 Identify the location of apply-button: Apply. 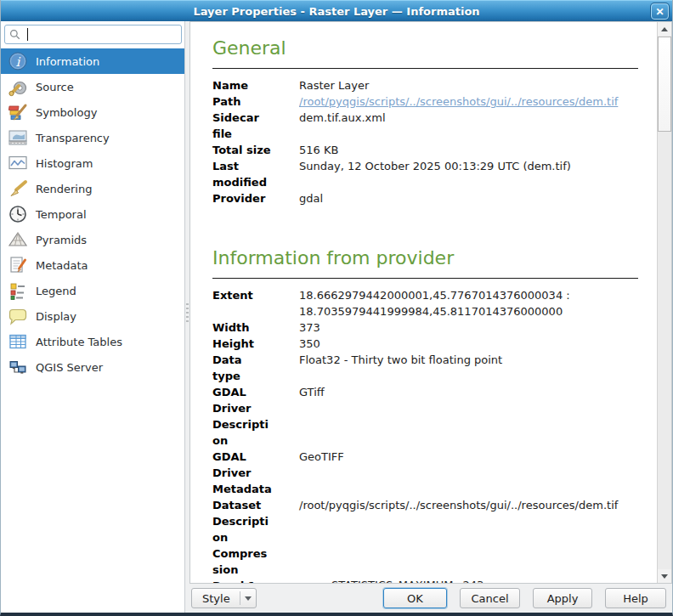
(563, 598).